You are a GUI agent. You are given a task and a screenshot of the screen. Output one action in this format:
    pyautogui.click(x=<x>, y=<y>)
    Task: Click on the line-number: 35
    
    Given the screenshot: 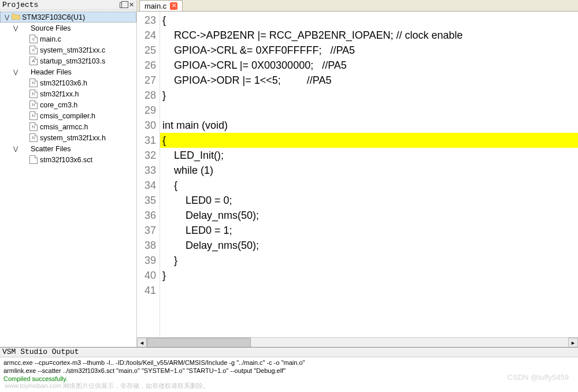 What is the action you would take?
    pyautogui.click(x=147, y=200)
    